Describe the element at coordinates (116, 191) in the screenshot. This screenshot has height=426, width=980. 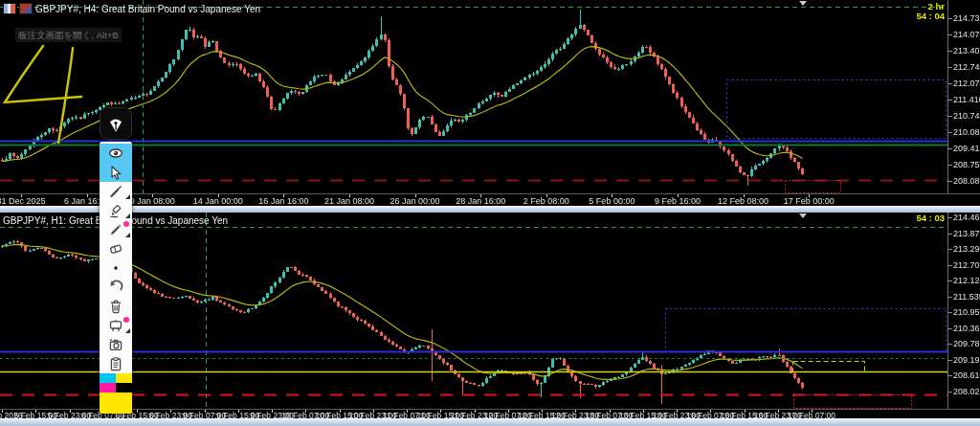
I see `tool-pen-off-button` at that location.